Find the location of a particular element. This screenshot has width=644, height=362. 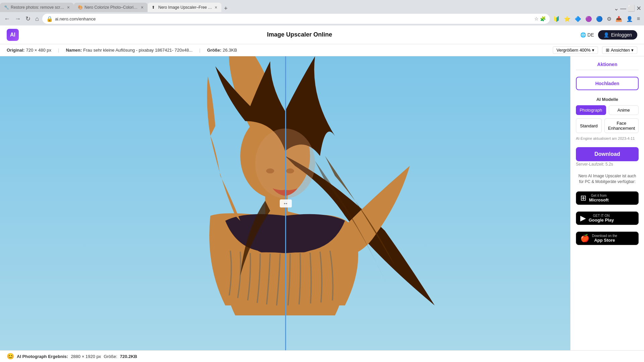

tab-extra-controls: ⌄ — ⬜ ✕ is located at coordinates (629, 8).